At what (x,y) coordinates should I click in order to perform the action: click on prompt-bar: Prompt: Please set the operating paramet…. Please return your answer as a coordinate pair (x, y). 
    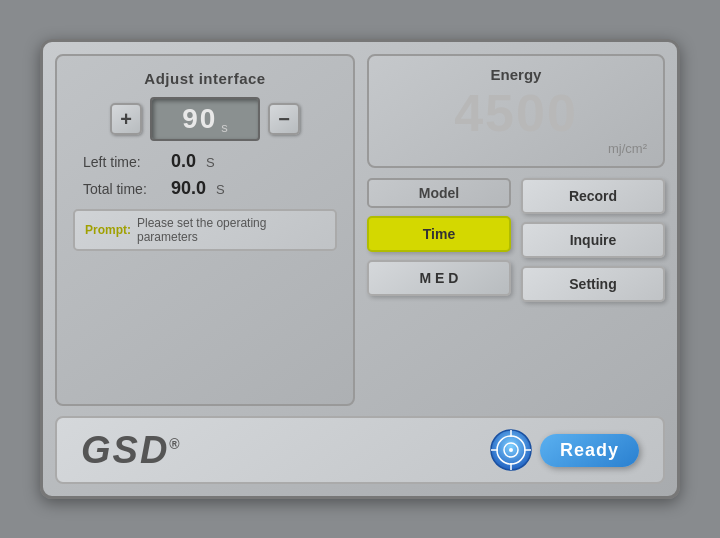
    Looking at the image, I should click on (205, 230).